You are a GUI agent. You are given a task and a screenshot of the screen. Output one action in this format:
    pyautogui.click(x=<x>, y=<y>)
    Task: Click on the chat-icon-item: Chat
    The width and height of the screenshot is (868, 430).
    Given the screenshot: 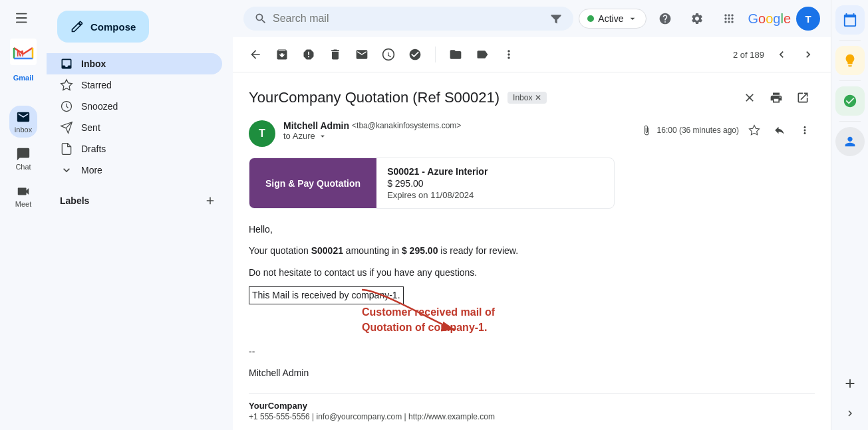 What is the action you would take?
    pyautogui.click(x=23, y=159)
    